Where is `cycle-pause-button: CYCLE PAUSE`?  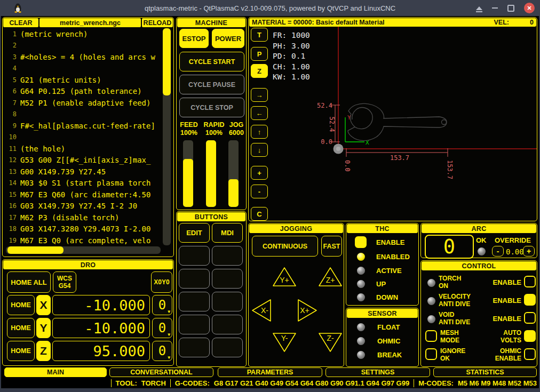
cycle-pause-button: CYCLE PAUSE is located at coordinates (212, 84).